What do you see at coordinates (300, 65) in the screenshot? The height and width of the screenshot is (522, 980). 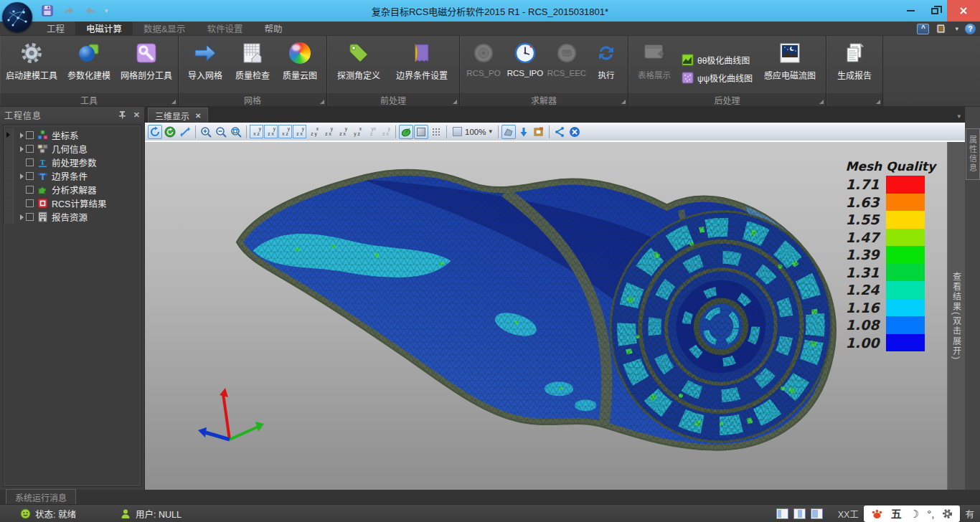 I see `quality-cloudmap-button: 质量云图` at bounding box center [300, 65].